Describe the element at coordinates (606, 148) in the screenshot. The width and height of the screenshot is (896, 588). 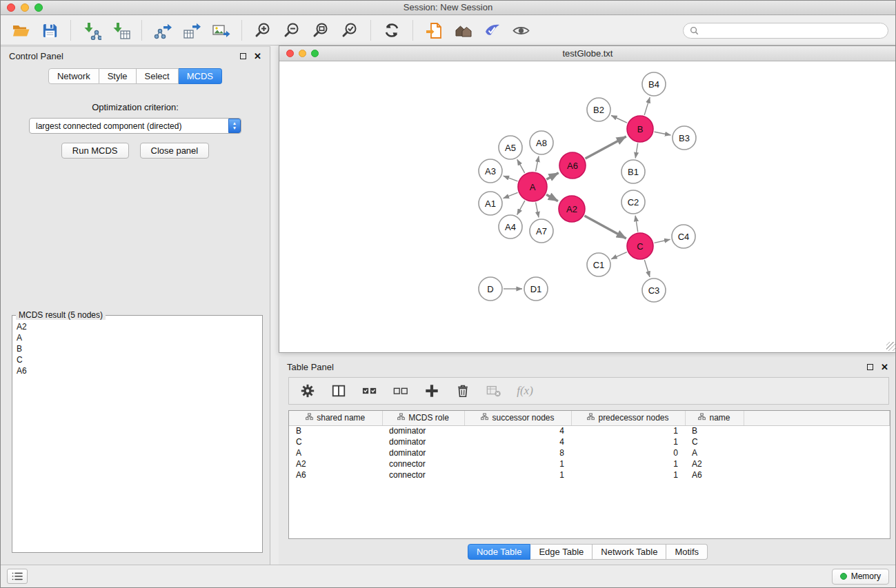
I see `edge-A6-B` at that location.